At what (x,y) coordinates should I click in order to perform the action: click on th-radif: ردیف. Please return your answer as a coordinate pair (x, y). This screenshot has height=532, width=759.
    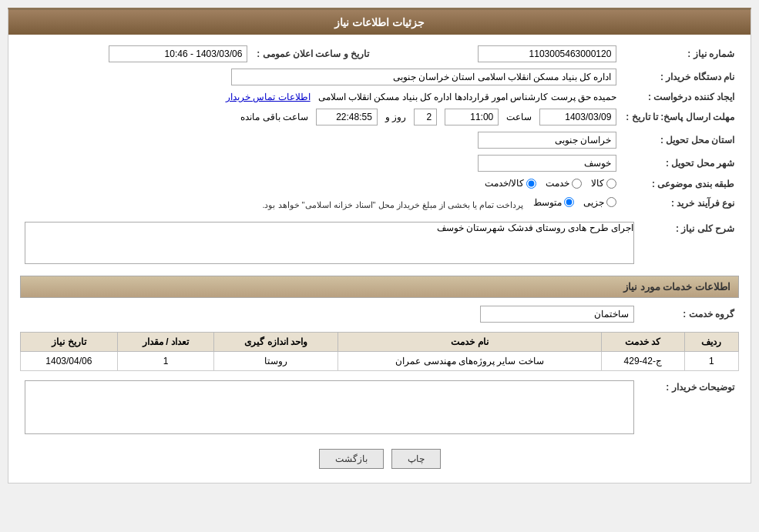
    Looking at the image, I should click on (711, 342).